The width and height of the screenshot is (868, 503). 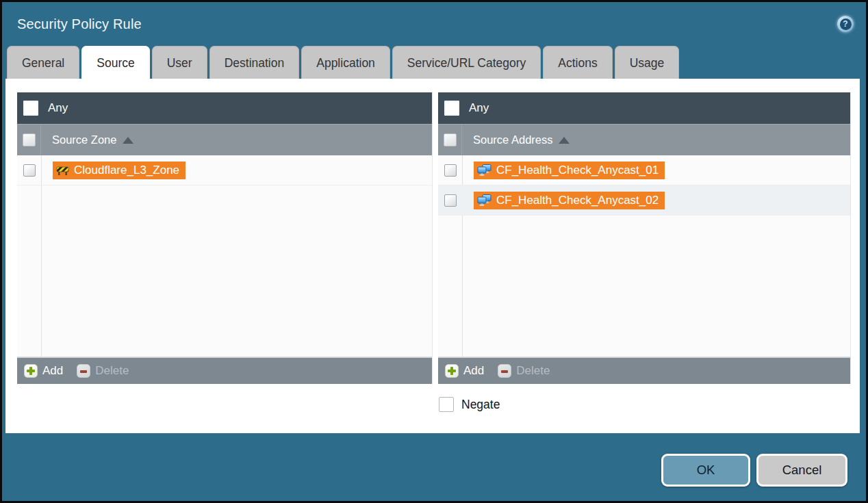 What do you see at coordinates (225, 140) in the screenshot?
I see `source-zone-column-header: Source Zone` at bounding box center [225, 140].